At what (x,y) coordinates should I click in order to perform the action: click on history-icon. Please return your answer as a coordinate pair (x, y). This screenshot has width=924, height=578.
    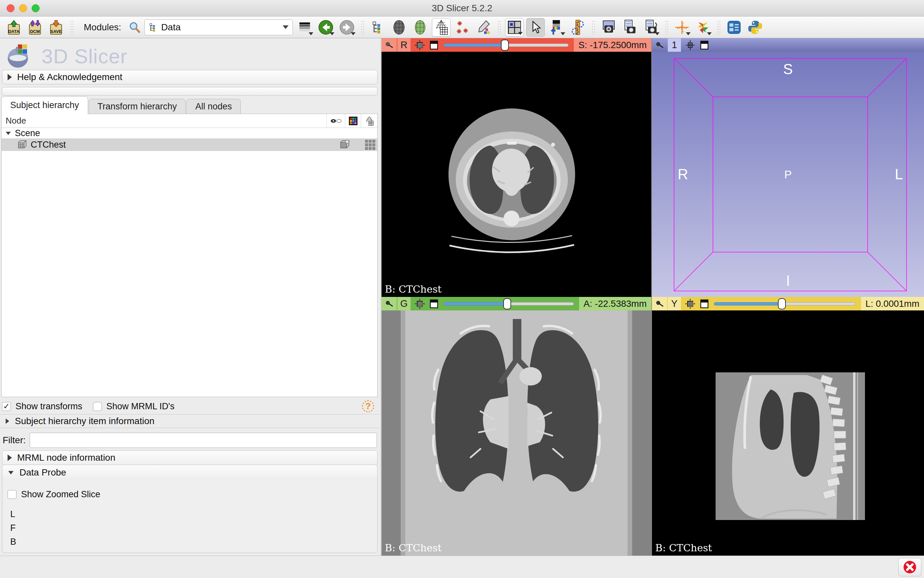
    Looking at the image, I should click on (304, 28).